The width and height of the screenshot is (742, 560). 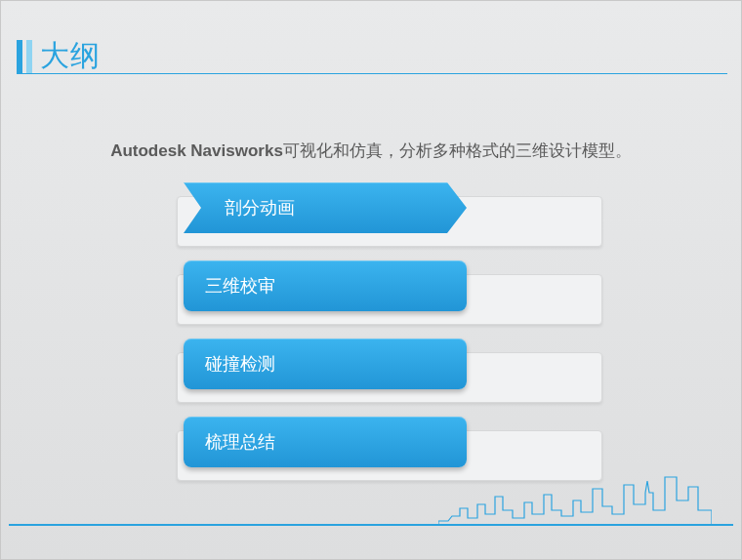 I want to click on slide-title: 大纲, so click(x=70, y=57).